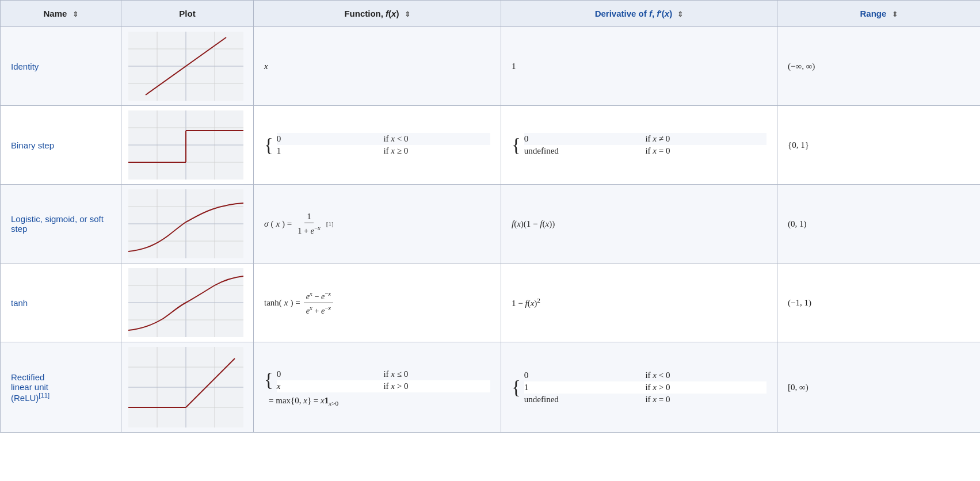  What do you see at coordinates (879, 14) in the screenshot?
I see `header-range: Range ⇕` at bounding box center [879, 14].